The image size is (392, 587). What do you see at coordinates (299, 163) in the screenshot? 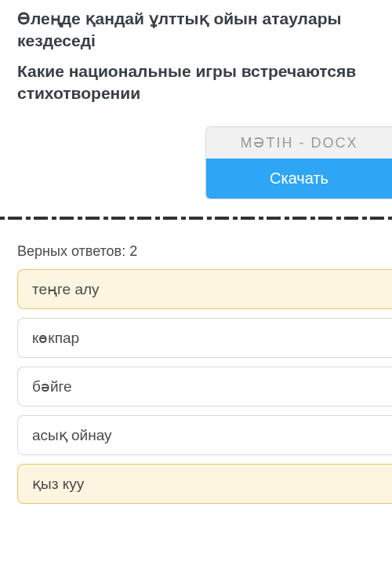
I see `file-attachment-box: МӘТІН - DOCX Скачать` at bounding box center [299, 163].